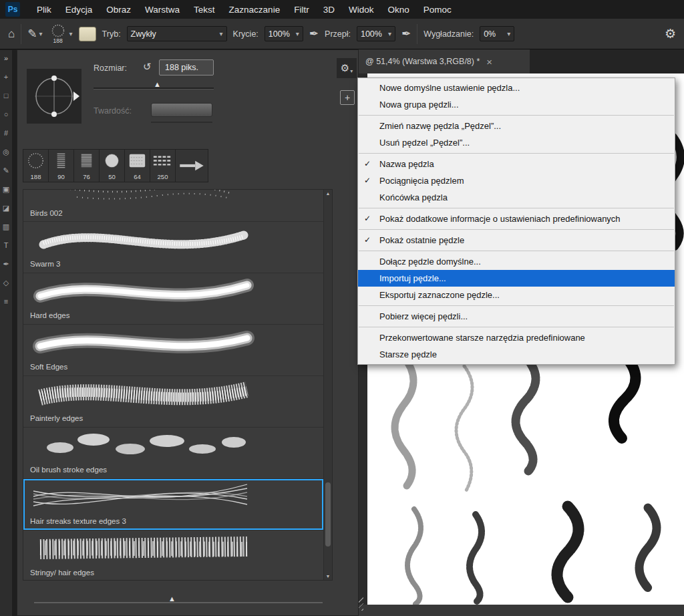 This screenshot has width=684, height=616. Describe the element at coordinates (371, 180) in the screenshot. I see `check-icon: ✓` at that location.